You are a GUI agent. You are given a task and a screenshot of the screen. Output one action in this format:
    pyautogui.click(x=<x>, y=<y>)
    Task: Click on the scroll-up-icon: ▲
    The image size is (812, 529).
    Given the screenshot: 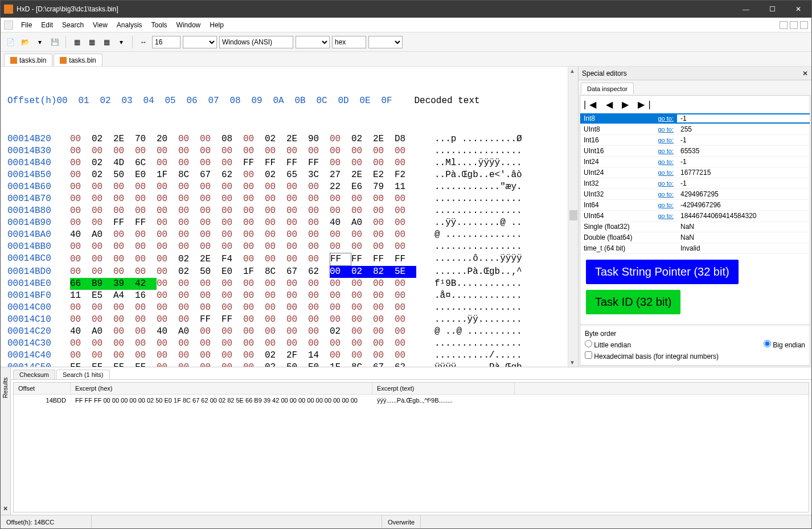 What is the action you would take?
    pyautogui.click(x=572, y=71)
    